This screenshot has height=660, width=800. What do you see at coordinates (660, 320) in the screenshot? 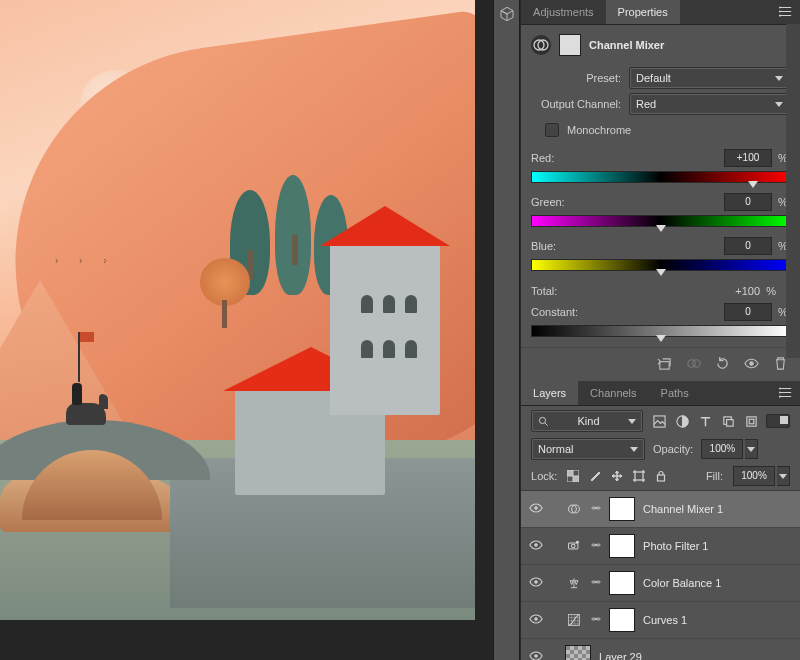
I see `constant-slider: Constant: 0 %` at bounding box center [660, 320].